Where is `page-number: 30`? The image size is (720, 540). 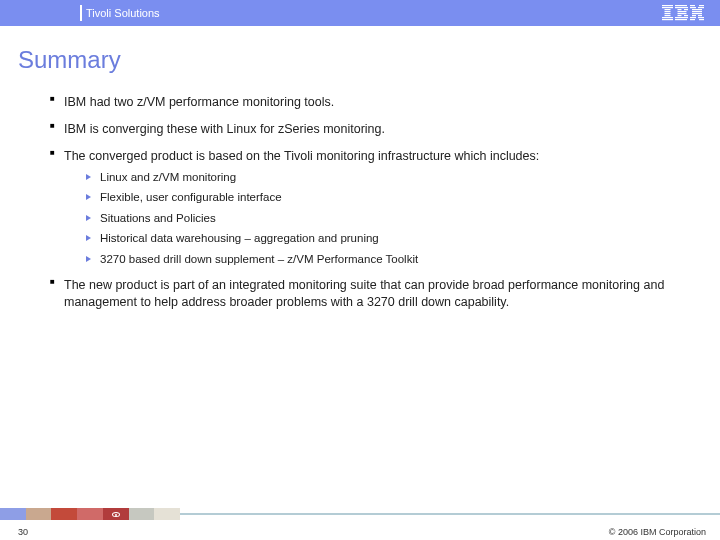
page-number: 30 is located at coordinates (23, 532).